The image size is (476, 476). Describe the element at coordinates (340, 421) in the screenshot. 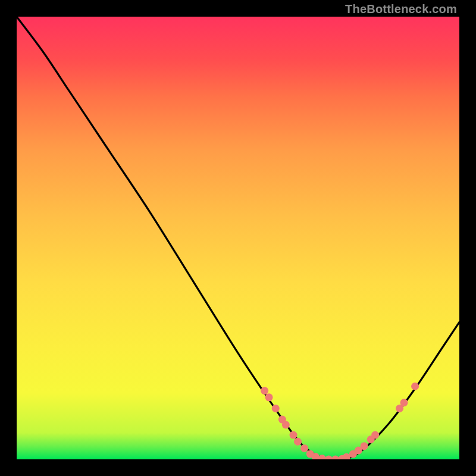

I see `data-markers` at that location.